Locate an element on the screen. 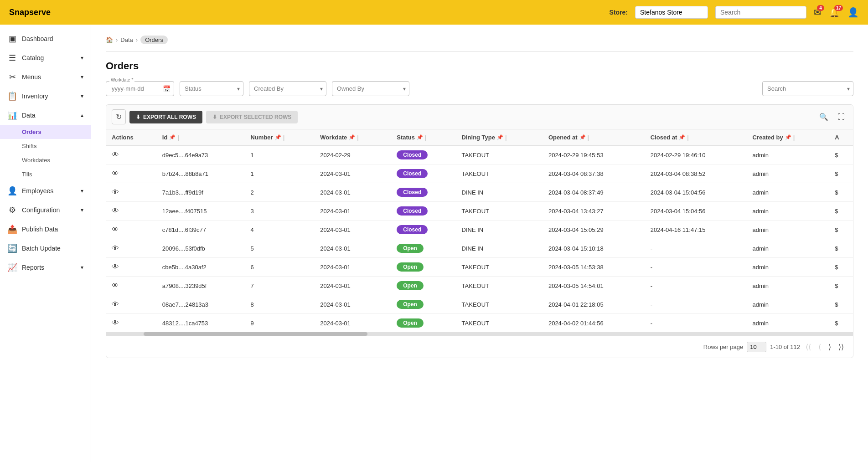 The width and height of the screenshot is (868, 462). sidebar-item-label: Dashboard is located at coordinates (37, 39).